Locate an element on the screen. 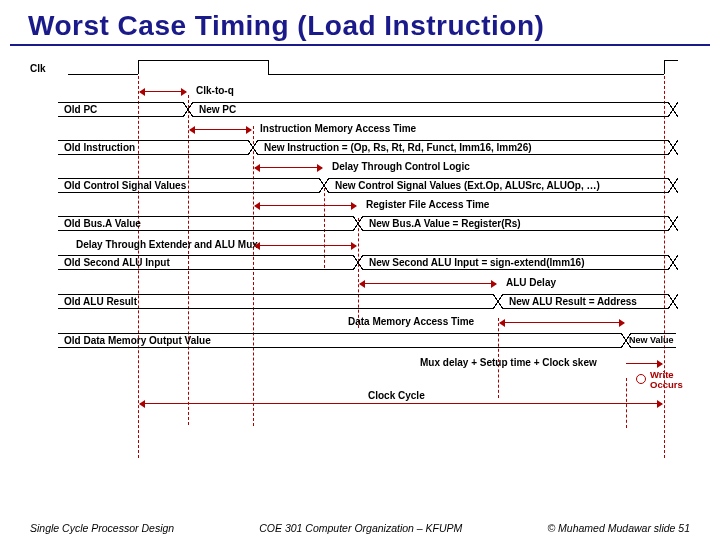  bus-alu-old: Old ALU Result is located at coordinates (276, 302).